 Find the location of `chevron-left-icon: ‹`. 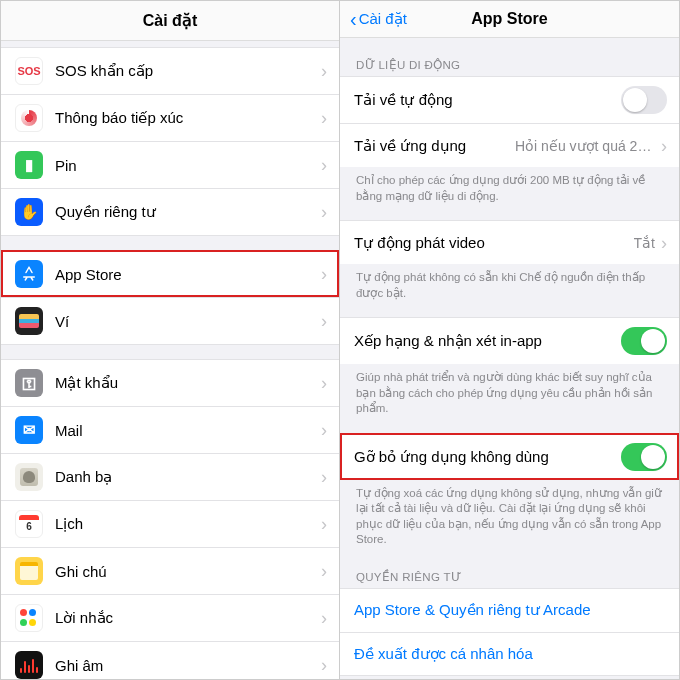

chevron-left-icon: ‹ is located at coordinates (354, 19).